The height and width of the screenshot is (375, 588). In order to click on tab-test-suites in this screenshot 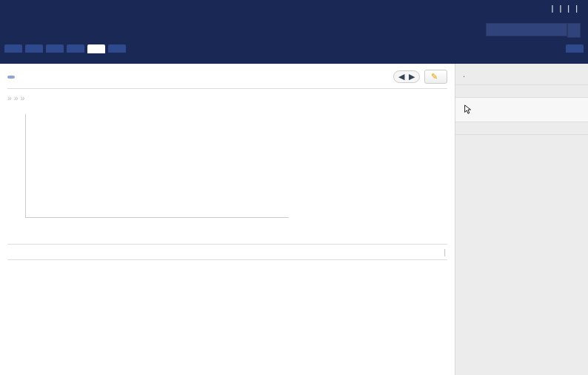, I will do `click(96, 49)`.